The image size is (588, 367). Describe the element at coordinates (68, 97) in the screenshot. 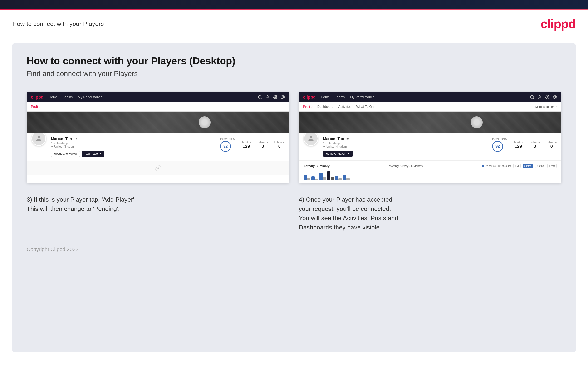

I see `nav-teams-1: Teams` at that location.